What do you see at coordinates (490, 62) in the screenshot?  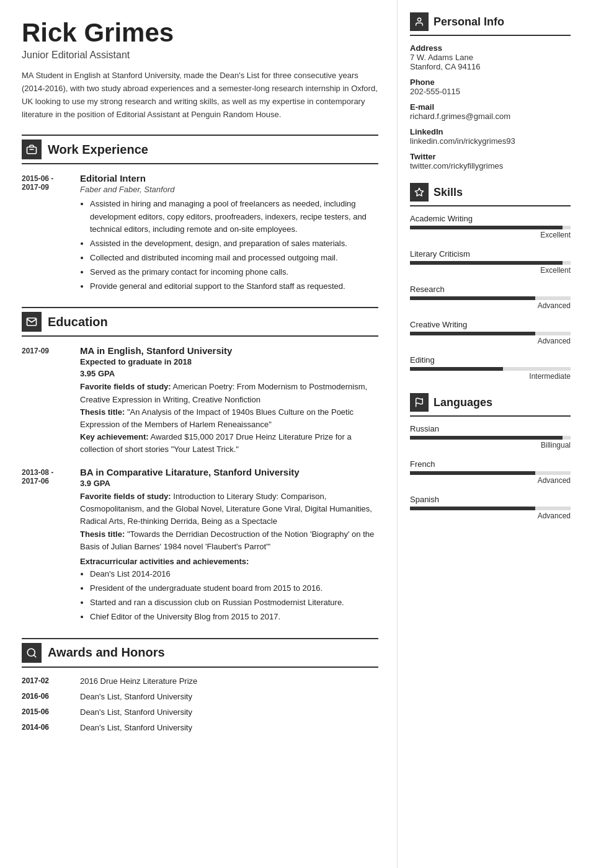 I see `address-value: 7 W. Adams LaneStanford, CA 94116` at bounding box center [490, 62].